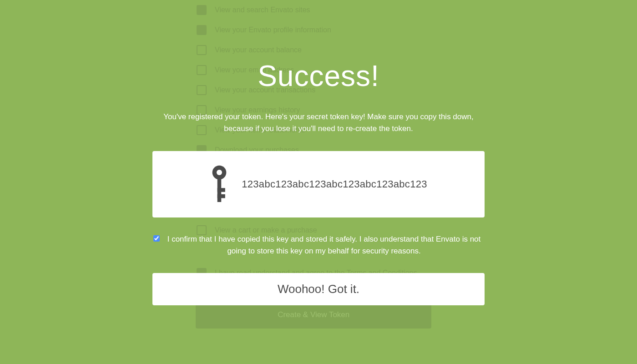 This screenshot has width=637, height=364. What do you see at coordinates (318, 184) in the screenshot?
I see `token-display-box: 123abc123abc123abc123abc123abc123` at bounding box center [318, 184].